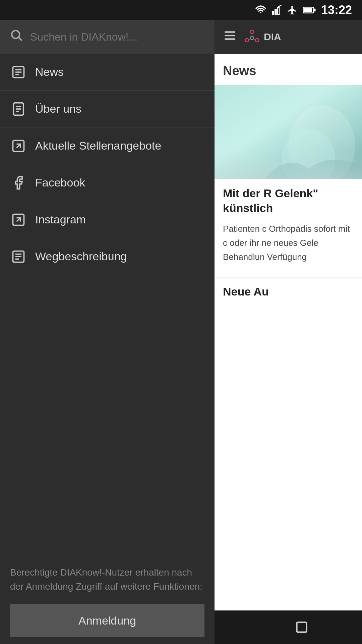  Describe the element at coordinates (18, 183) in the screenshot. I see `facebook-icon` at that location.